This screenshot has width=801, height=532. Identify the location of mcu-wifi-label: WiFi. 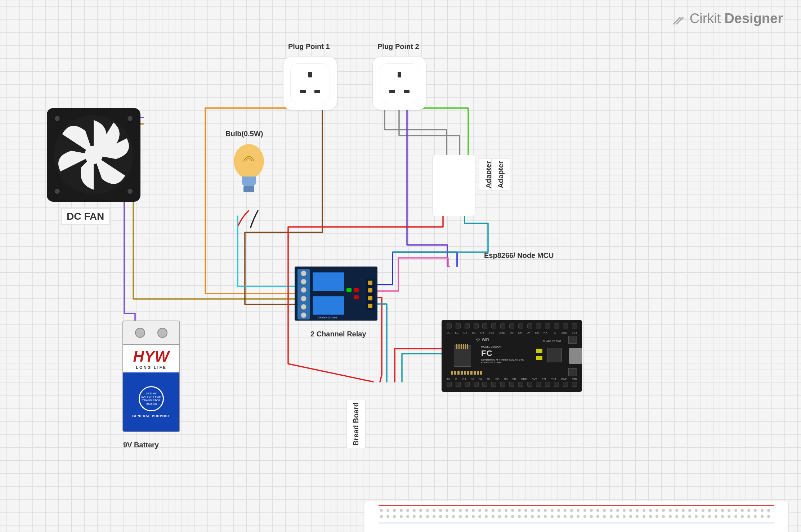
(482, 340).